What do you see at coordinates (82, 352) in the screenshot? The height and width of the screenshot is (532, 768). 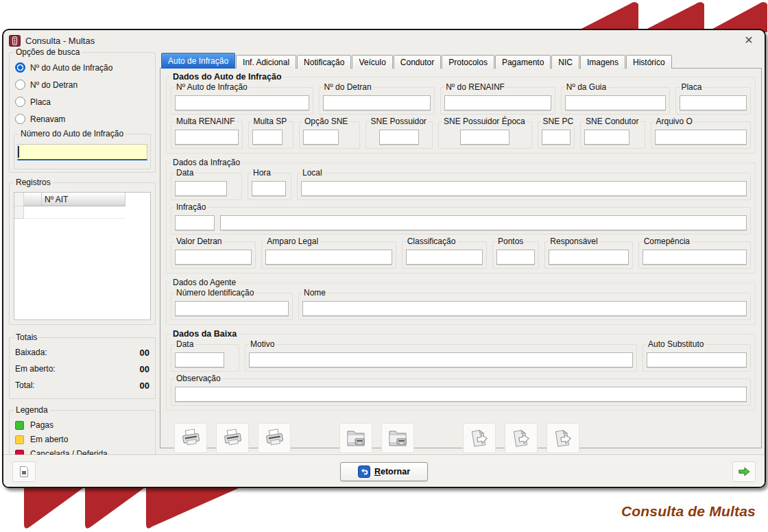 I see `total-baixada-row: Baixada: 00` at bounding box center [82, 352].